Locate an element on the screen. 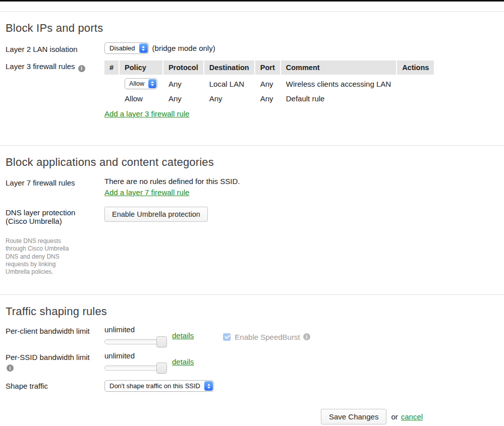 The width and height of the screenshot is (504, 426). speedburst-label: Enable SpeedBurst is located at coordinates (267, 337).